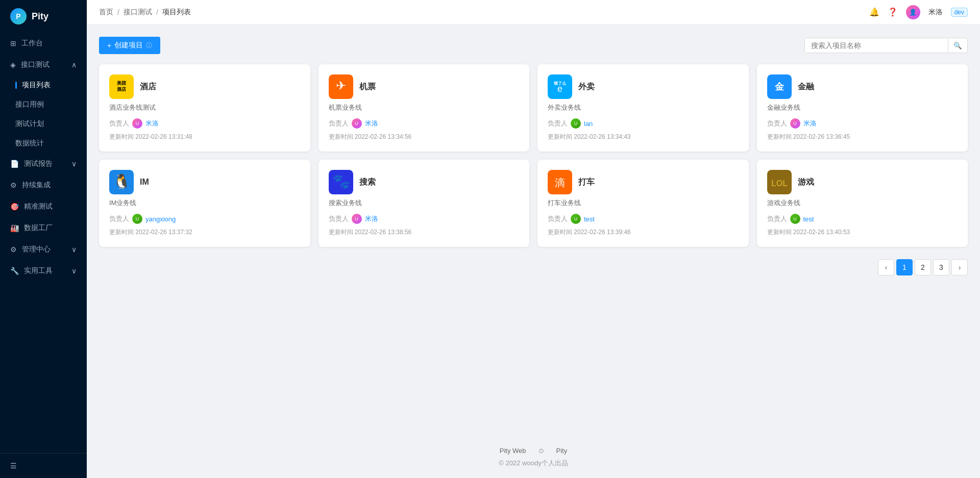 This screenshot has height=478, width=980. What do you see at coordinates (643, 87) in the screenshot?
I see `card-header: 饿了么e 外卖` at bounding box center [643, 87].